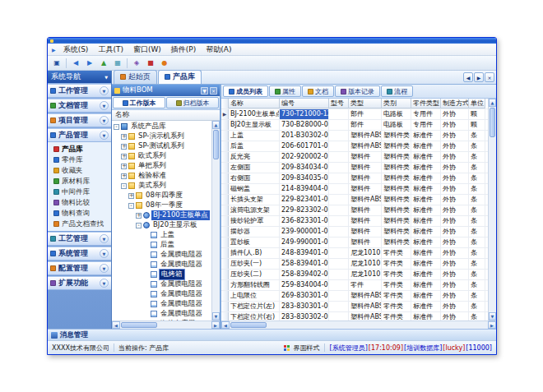  What do you see at coordinates (79, 181) in the screenshot?
I see `sidebar-item: 原材料库` at bounding box center [79, 181].